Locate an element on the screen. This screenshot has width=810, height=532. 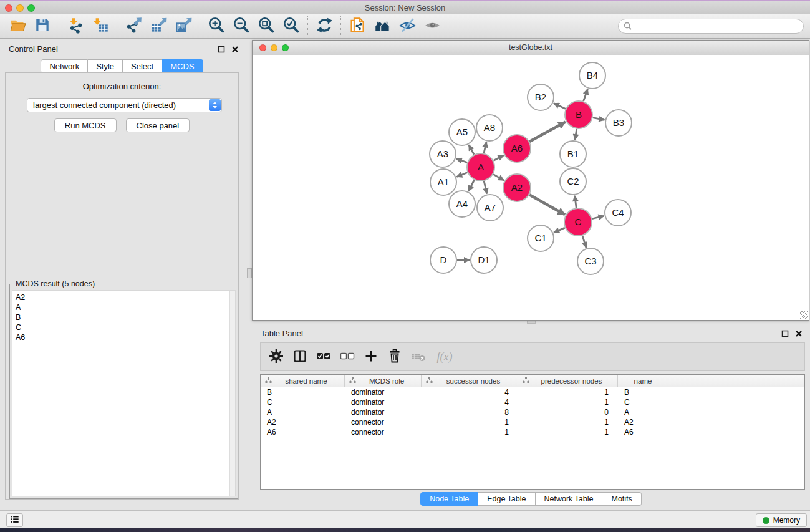
home-layout-button is located at coordinates (382, 26).